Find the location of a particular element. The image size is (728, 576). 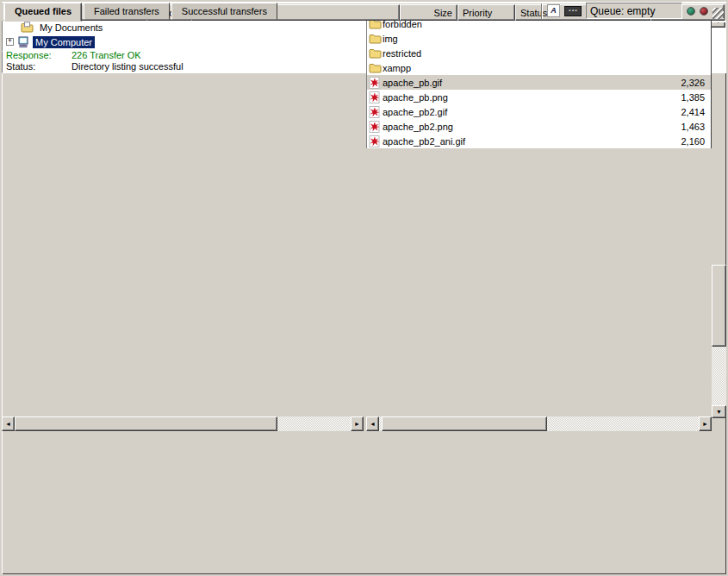

file-name: restricted is located at coordinates (500, 53).